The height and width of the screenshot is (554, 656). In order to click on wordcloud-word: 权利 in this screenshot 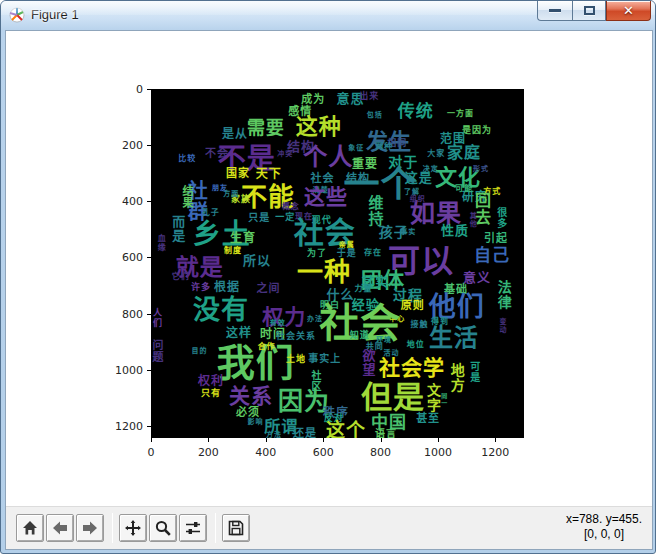, I will do `click(211, 381)`.